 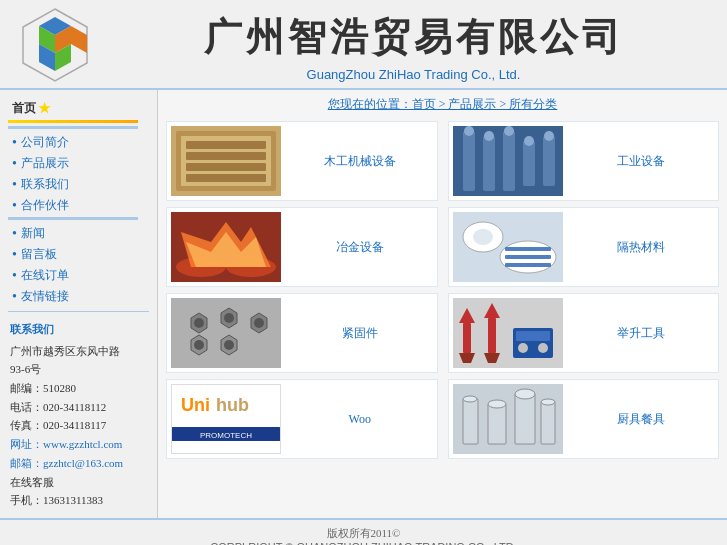 I want to click on svg-text: Uni, so click(x=196, y=405).